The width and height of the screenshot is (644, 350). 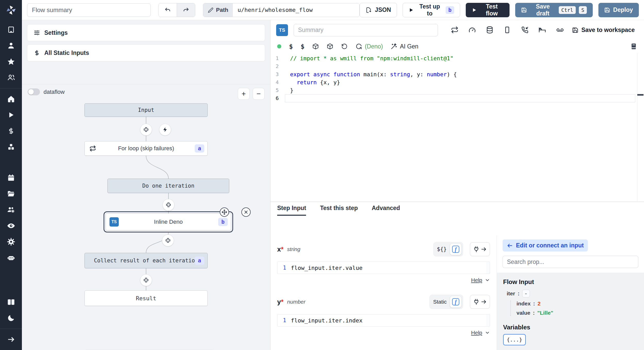 What do you see at coordinates (476, 302) in the screenshot?
I see `plug-icon` at bounding box center [476, 302].